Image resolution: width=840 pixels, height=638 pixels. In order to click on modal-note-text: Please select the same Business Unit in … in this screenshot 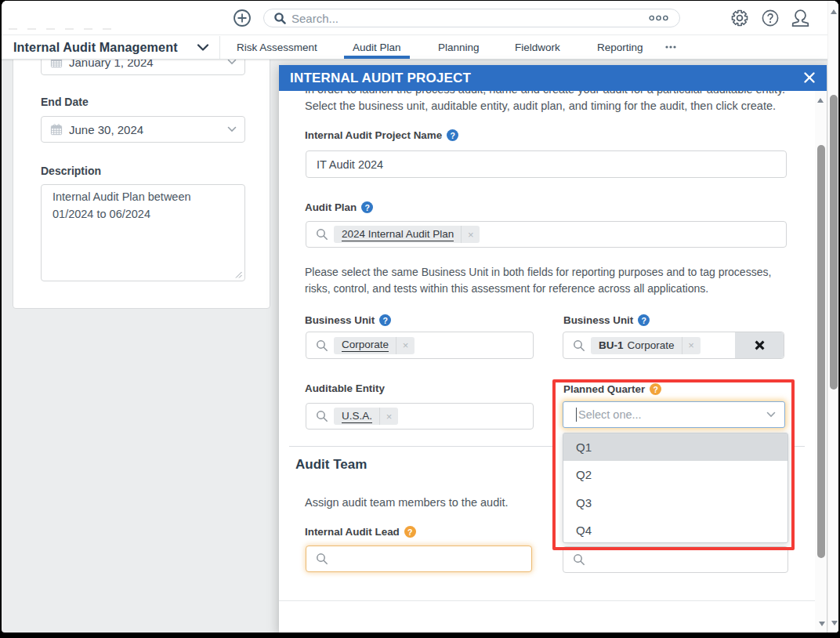, I will do `click(548, 281)`.